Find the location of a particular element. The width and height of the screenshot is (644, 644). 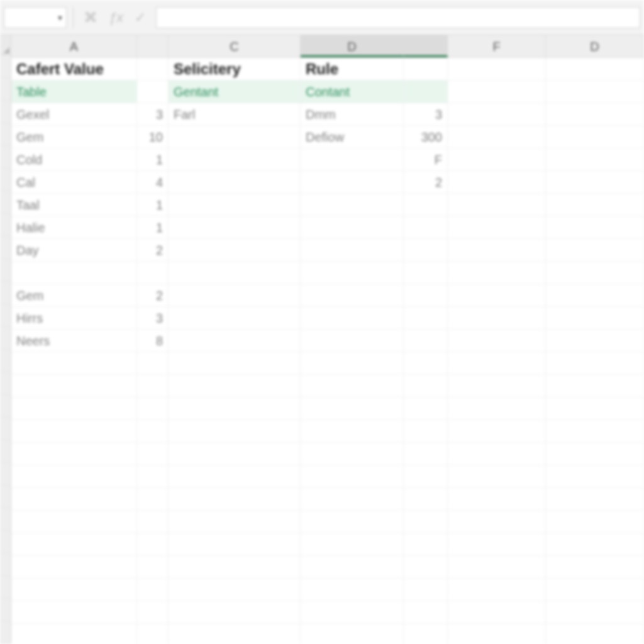

cell-A10 is located at coordinates (74, 273).